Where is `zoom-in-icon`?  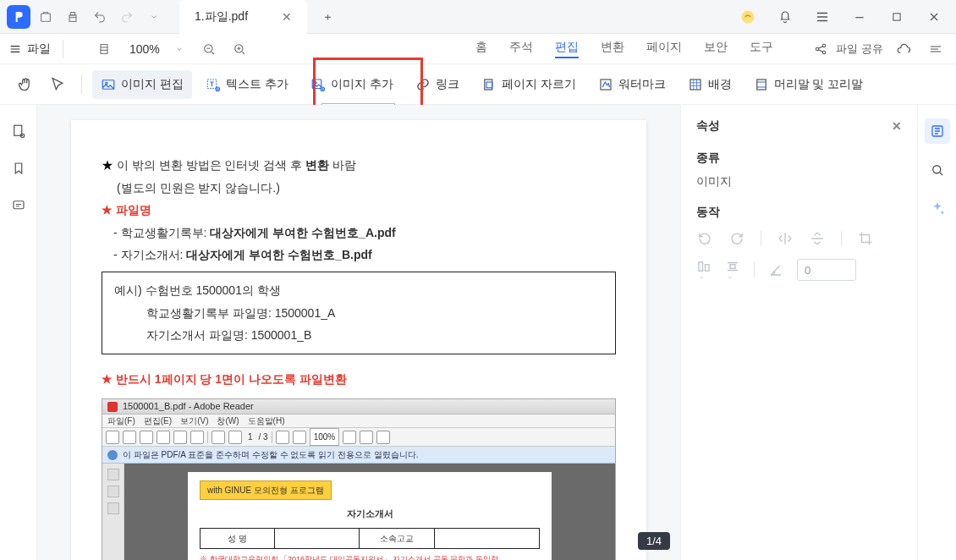
zoom-in-icon is located at coordinates (239, 49).